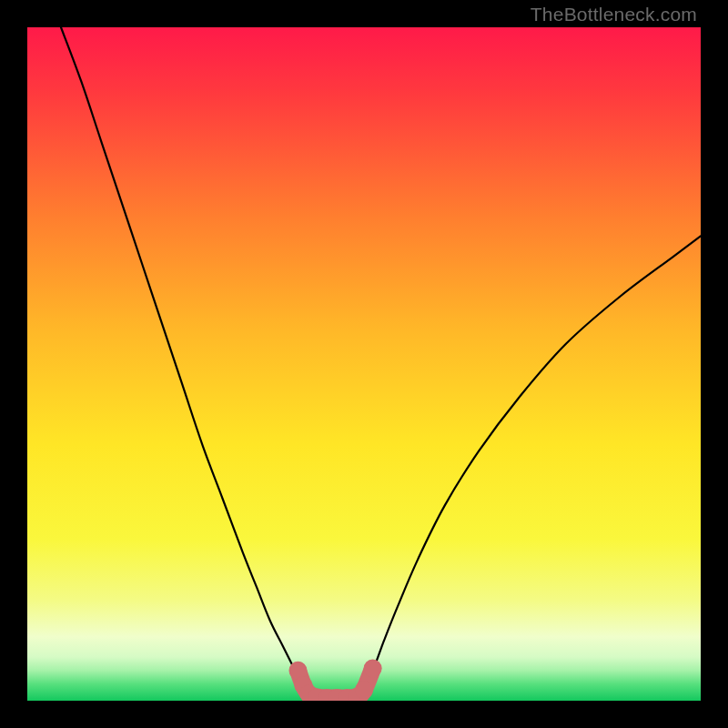  I want to click on frame-right, so click(714, 364).